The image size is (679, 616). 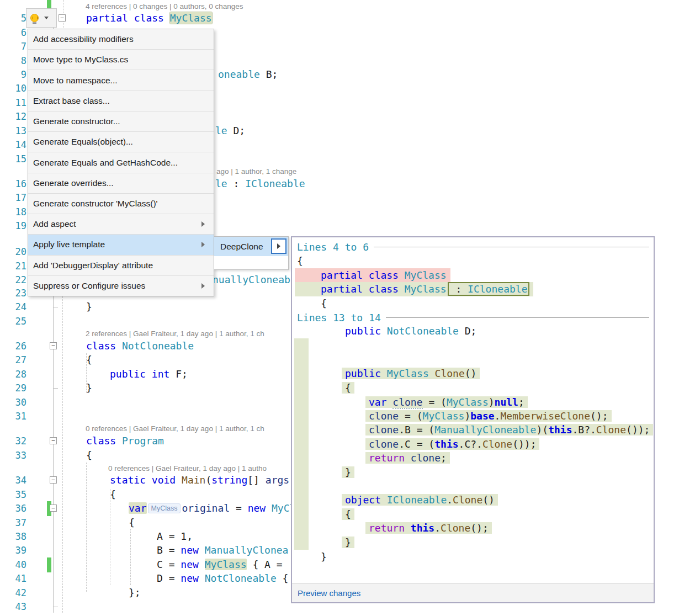 I want to click on line-number: 28, so click(x=13, y=374).